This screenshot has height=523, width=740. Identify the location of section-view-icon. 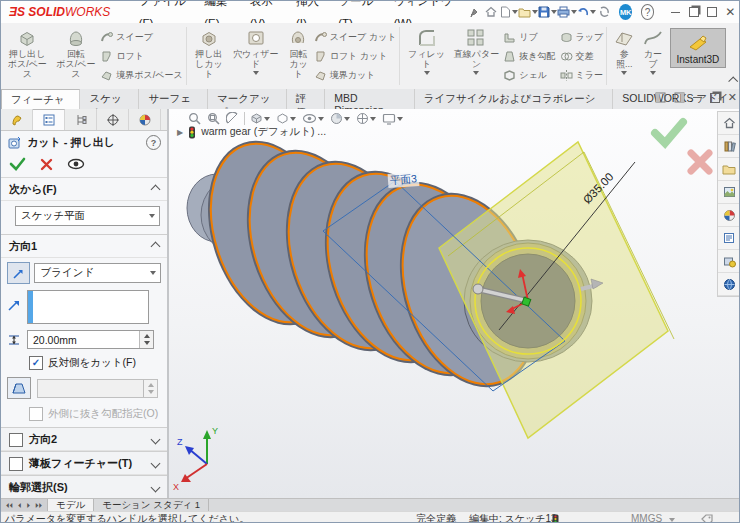
(232, 118).